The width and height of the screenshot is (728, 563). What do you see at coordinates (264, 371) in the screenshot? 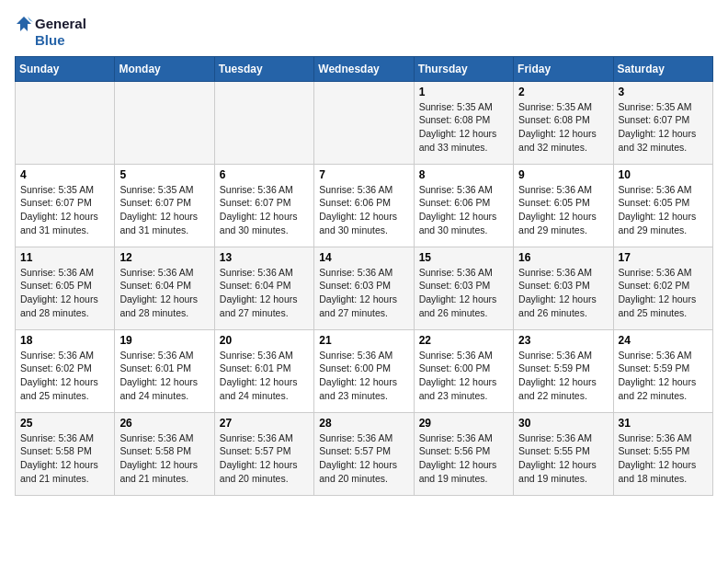
I see `calendar-cell: 20Sunrise: 5:36 AM Sunset: 6:01 PM Dayli…` at bounding box center [264, 371].